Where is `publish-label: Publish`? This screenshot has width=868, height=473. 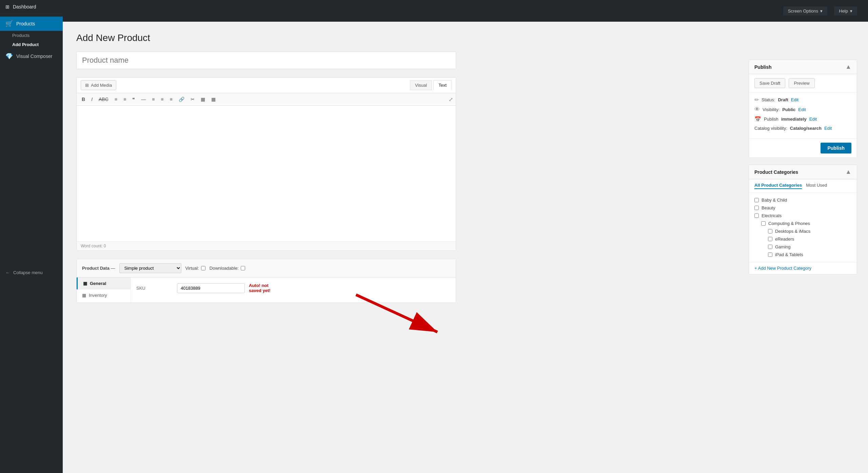
publish-label: Publish is located at coordinates (771, 119).